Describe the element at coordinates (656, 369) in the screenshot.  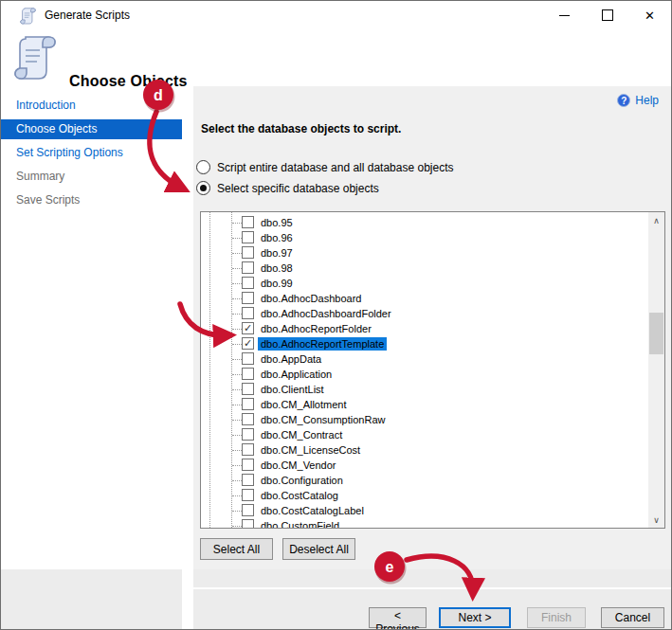
I see `vertical-scrollbar: ∧ ∨` at that location.